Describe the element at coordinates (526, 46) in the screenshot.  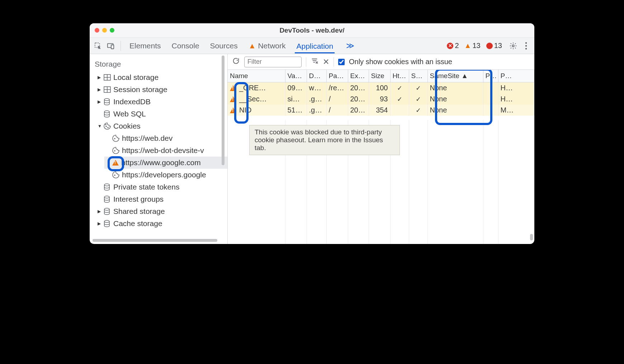
I see `kebab-menu-icon` at that location.